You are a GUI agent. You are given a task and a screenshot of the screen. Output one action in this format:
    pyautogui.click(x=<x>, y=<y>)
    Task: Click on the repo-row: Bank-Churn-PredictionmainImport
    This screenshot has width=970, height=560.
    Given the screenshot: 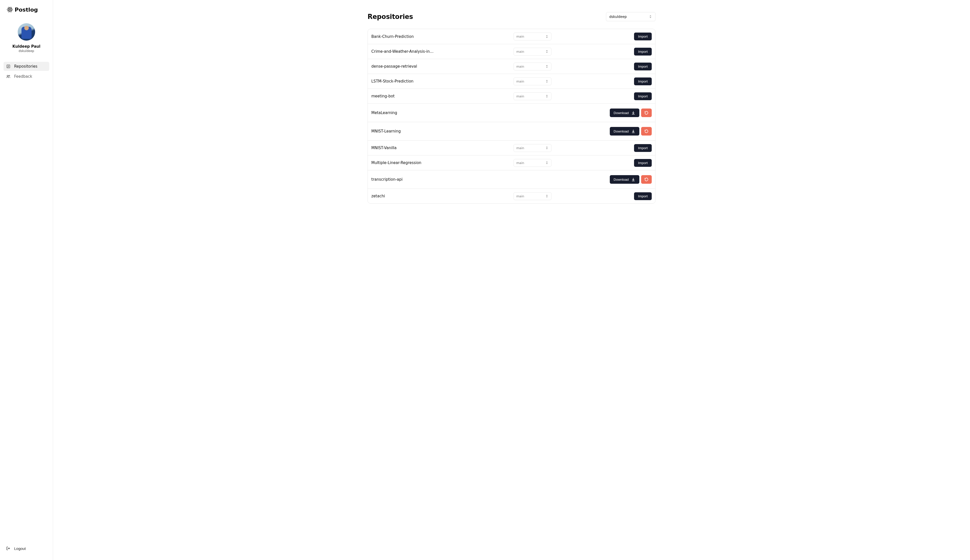 What is the action you would take?
    pyautogui.click(x=512, y=36)
    